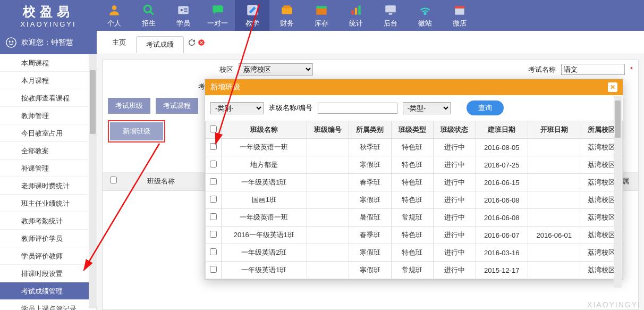 This screenshot has height=310, width=644. What do you see at coordinates (36, 43) in the screenshot?
I see `welcome-prefix: 欢迎您：` at bounding box center [36, 43].